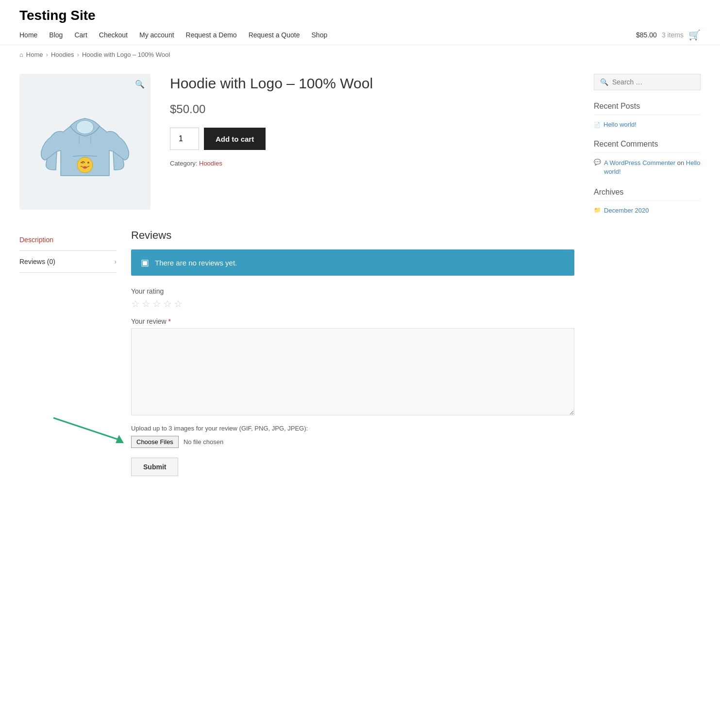  What do you see at coordinates (157, 304) in the screenshot?
I see `star-3: ☆` at bounding box center [157, 304].